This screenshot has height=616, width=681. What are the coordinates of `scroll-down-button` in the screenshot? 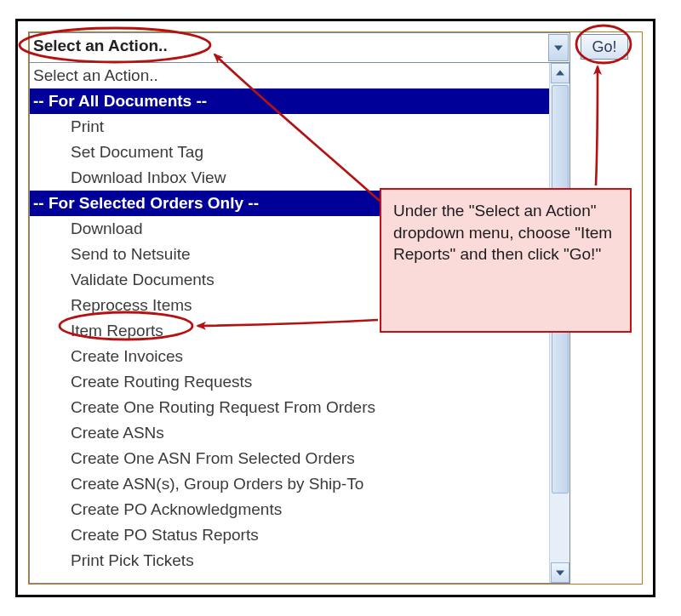 It's located at (560, 573).